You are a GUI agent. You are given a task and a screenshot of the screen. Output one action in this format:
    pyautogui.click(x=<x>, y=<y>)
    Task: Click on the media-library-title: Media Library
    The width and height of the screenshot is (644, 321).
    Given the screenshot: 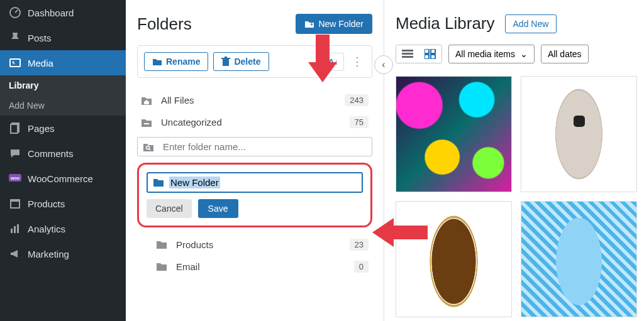 What is the action you would take?
    pyautogui.click(x=445, y=24)
    